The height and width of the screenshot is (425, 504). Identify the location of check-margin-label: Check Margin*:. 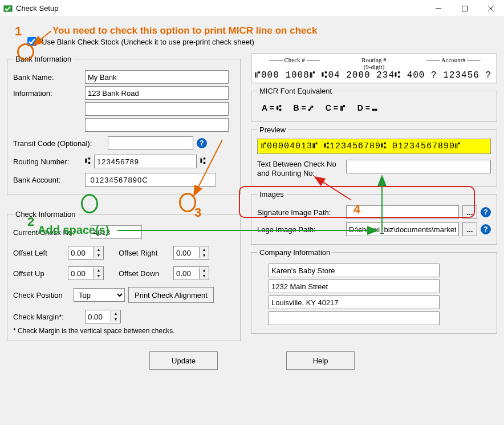
(47, 317).